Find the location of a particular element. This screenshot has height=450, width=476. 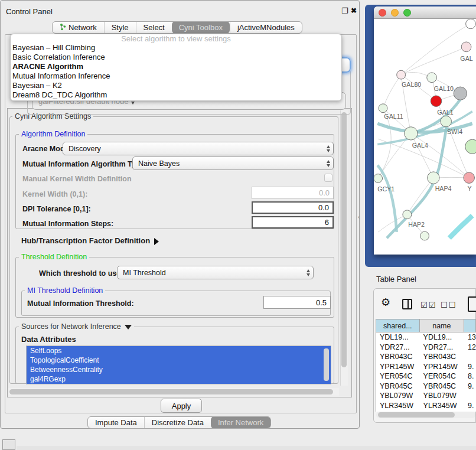

network-node-gal10 is located at coordinates (432, 78).